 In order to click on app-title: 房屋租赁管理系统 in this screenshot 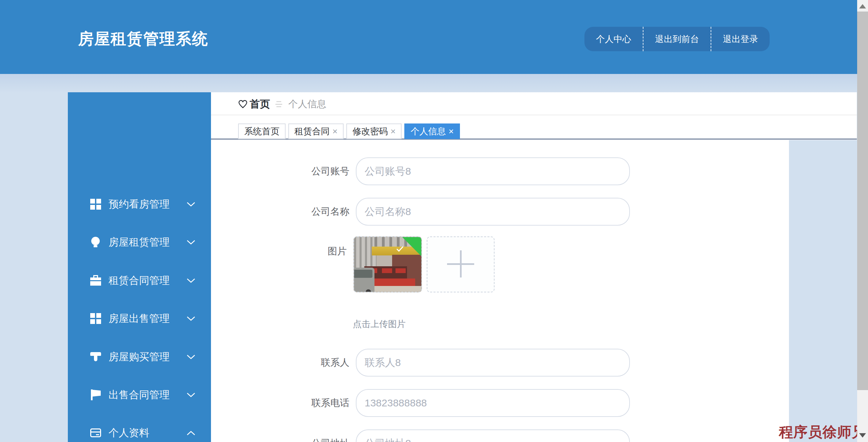, I will do `click(143, 39)`.